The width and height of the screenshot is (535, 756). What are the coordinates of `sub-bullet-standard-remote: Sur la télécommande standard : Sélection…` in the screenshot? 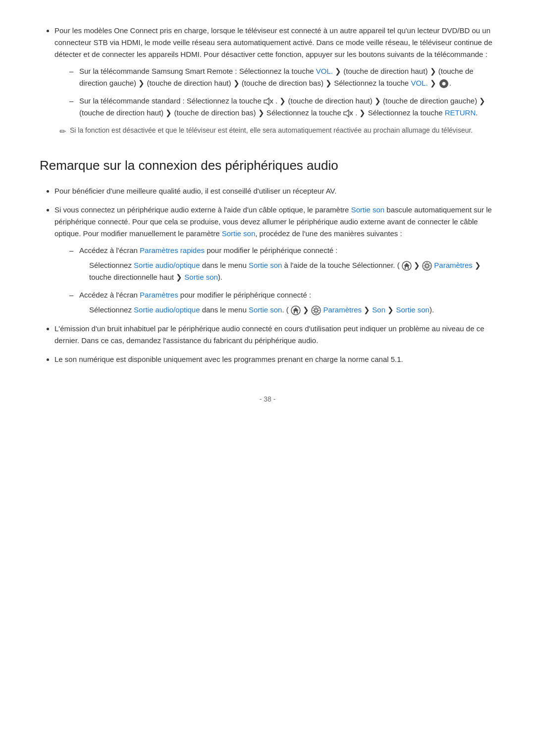 It's located at (282, 107).